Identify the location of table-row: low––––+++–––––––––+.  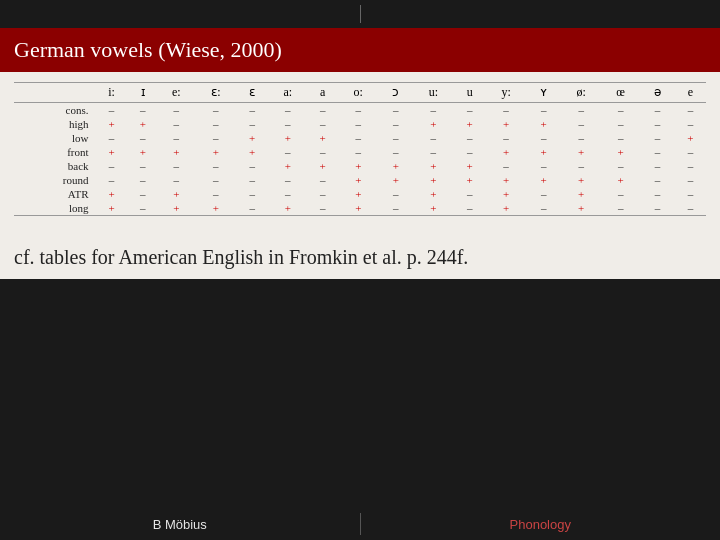
(360, 138).